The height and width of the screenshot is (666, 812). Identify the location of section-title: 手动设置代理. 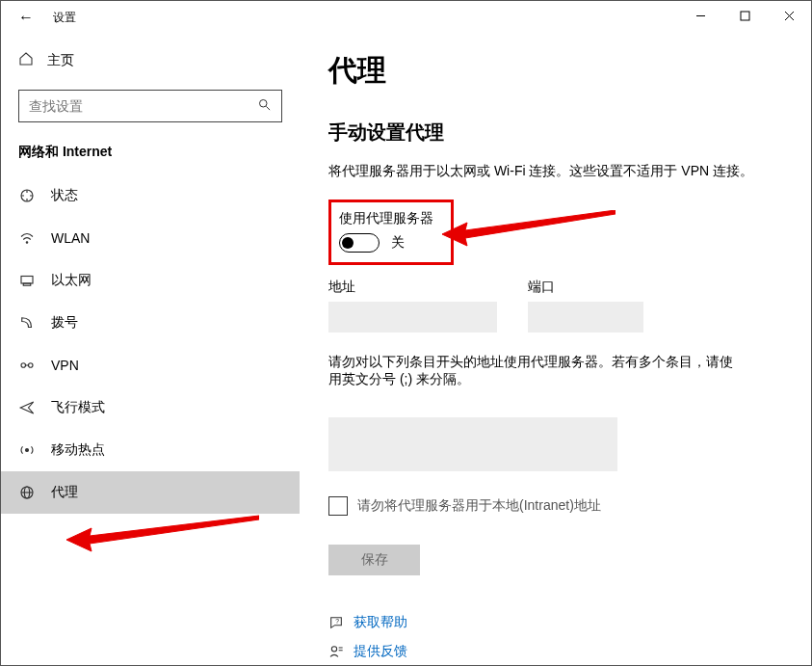
(551, 133).